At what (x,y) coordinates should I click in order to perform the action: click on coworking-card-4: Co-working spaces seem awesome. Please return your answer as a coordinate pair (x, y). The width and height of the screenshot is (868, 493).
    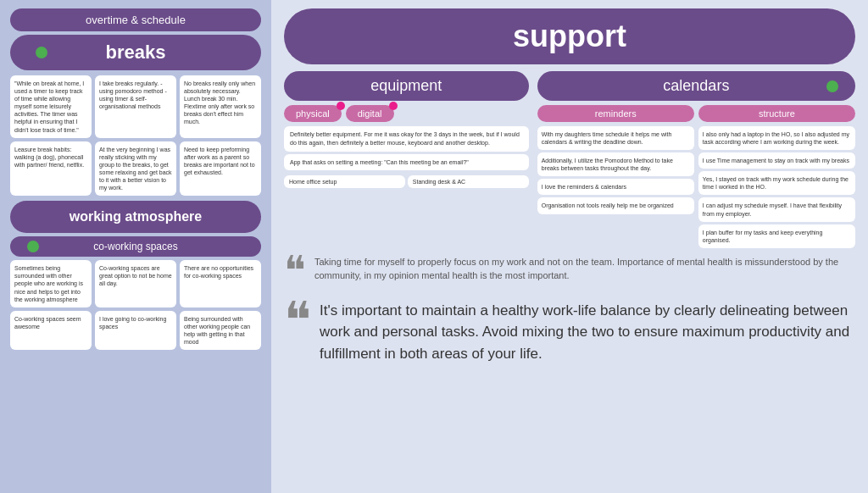
    Looking at the image, I should click on (51, 330).